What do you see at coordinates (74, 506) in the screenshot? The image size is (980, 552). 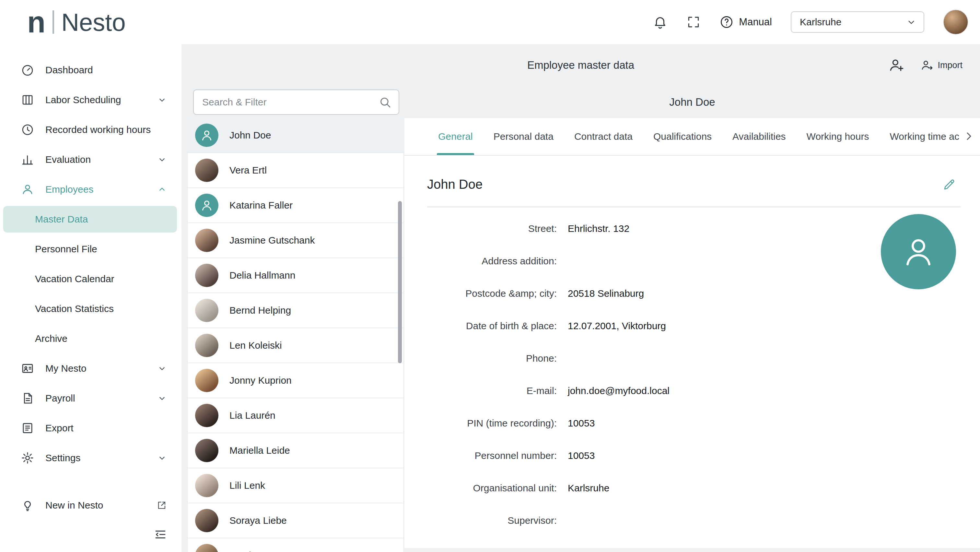 I see `sidebar-item-label: New in Nesto` at bounding box center [74, 506].